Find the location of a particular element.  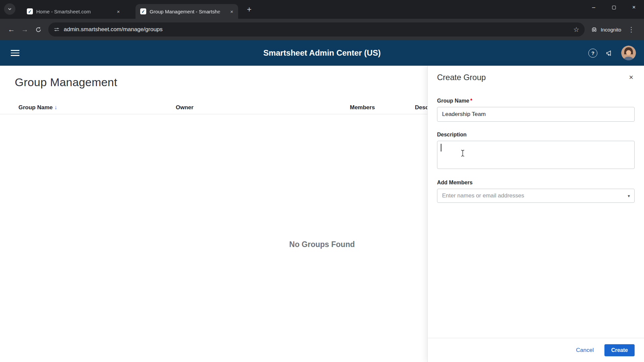

create-button: Create is located at coordinates (620, 350).